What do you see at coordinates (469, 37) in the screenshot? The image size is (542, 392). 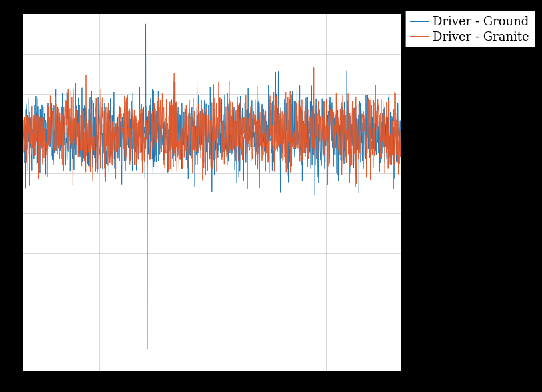 I see `legend-item-granite: Driver - Granite` at bounding box center [469, 37].